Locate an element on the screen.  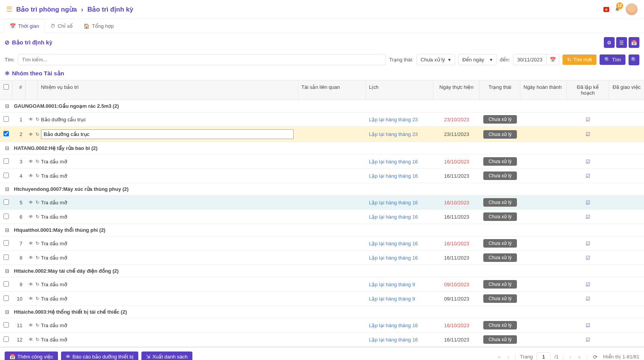
flag-icon: ★ is located at coordinates (607, 9).